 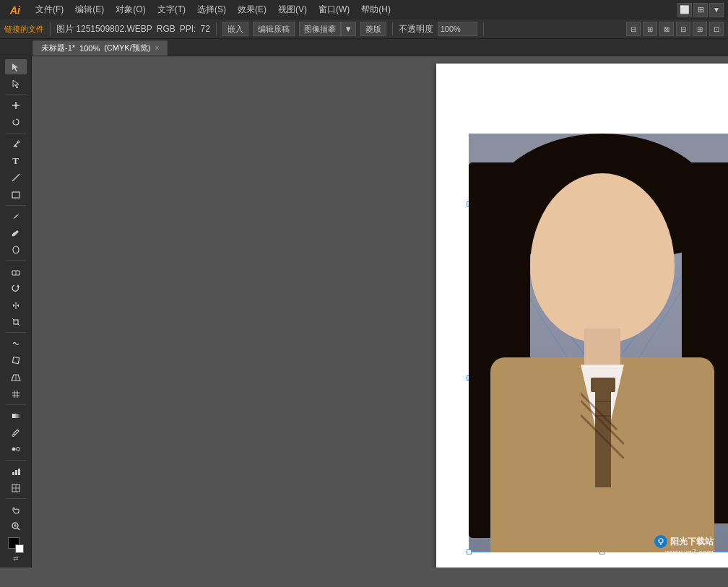 What do you see at coordinates (16, 144) in the screenshot?
I see `tool-pen` at bounding box center [16, 144].